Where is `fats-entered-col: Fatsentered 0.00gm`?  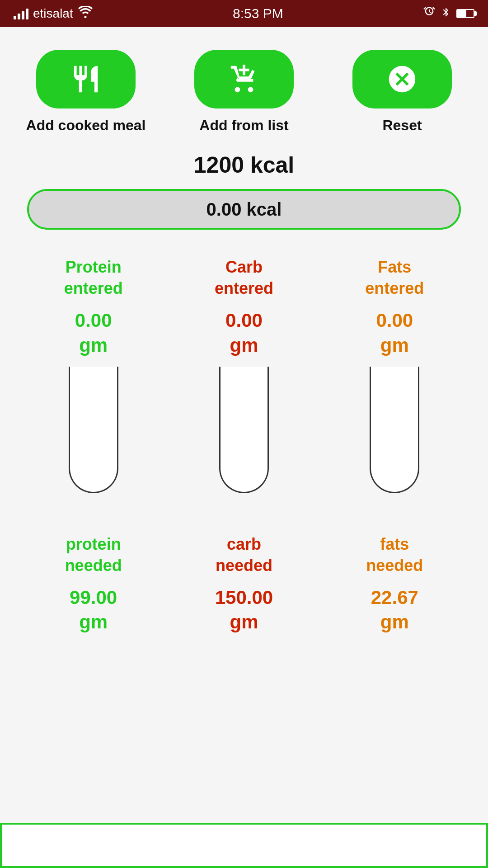
fats-entered-col: Fatsentered 0.00gm is located at coordinates (394, 382).